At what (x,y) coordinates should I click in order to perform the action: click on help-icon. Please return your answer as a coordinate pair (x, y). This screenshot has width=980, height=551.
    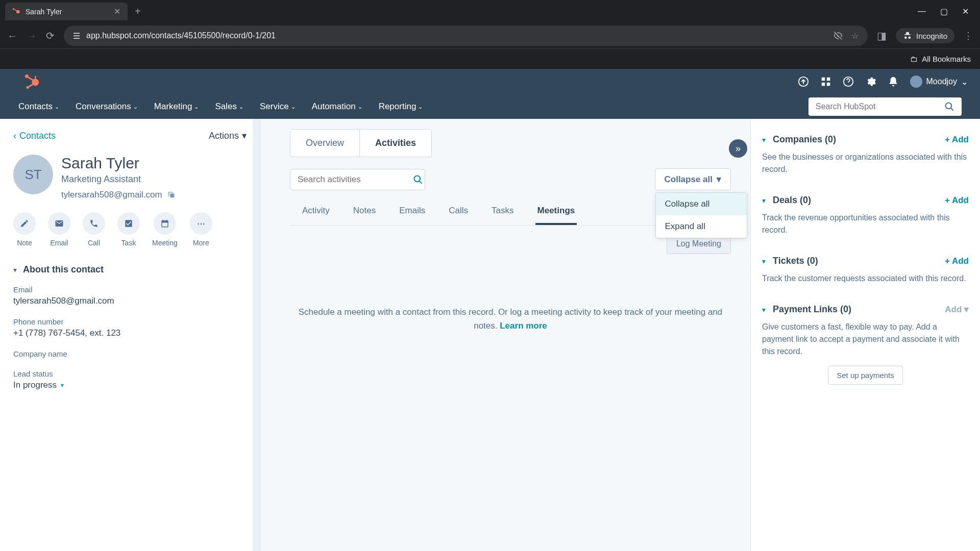
    Looking at the image, I should click on (848, 82).